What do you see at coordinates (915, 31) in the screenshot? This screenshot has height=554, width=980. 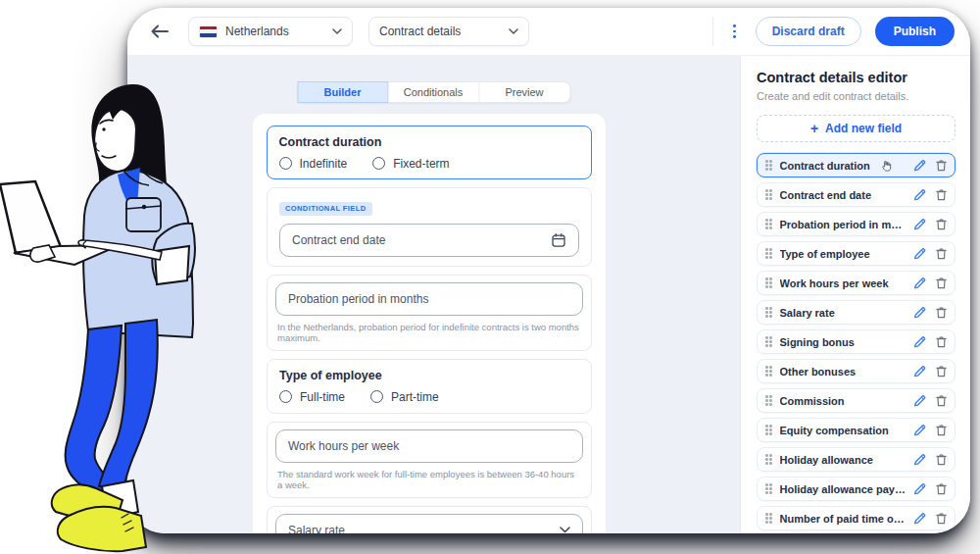 I see `publish-button: Publish` at bounding box center [915, 31].